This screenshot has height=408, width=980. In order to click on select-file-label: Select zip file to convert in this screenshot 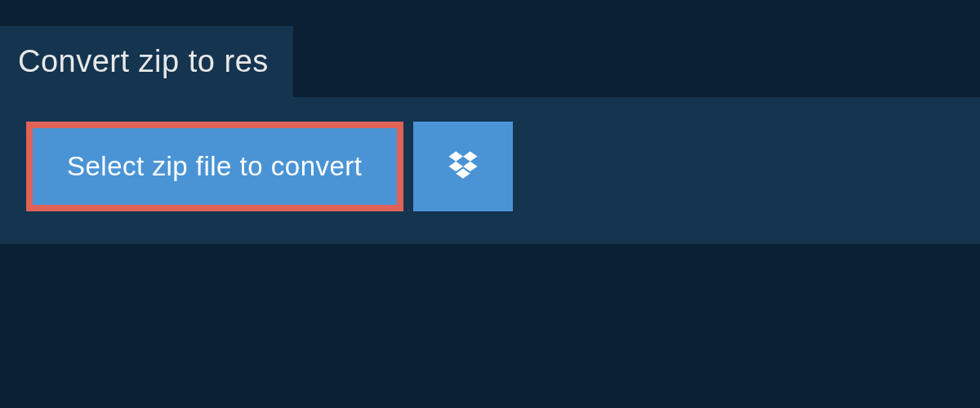, I will do `click(215, 166)`.